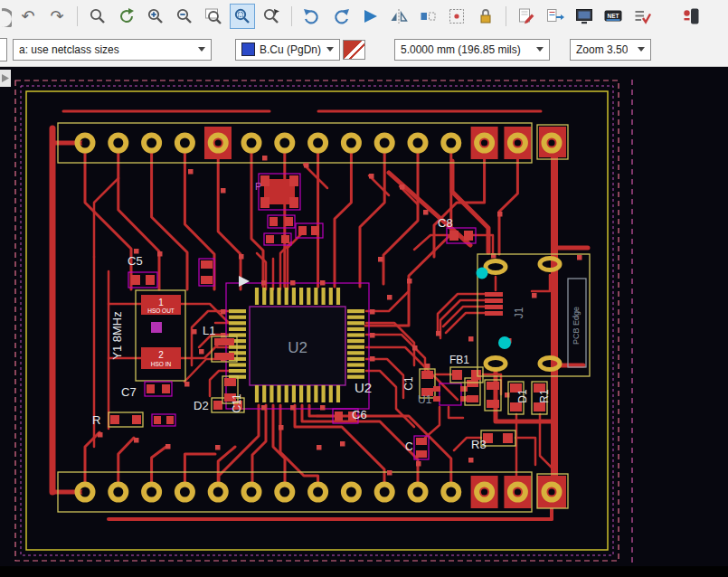 The height and width of the screenshot is (577, 728). What do you see at coordinates (526, 16) in the screenshot?
I see `edit-properties-button` at bounding box center [526, 16].